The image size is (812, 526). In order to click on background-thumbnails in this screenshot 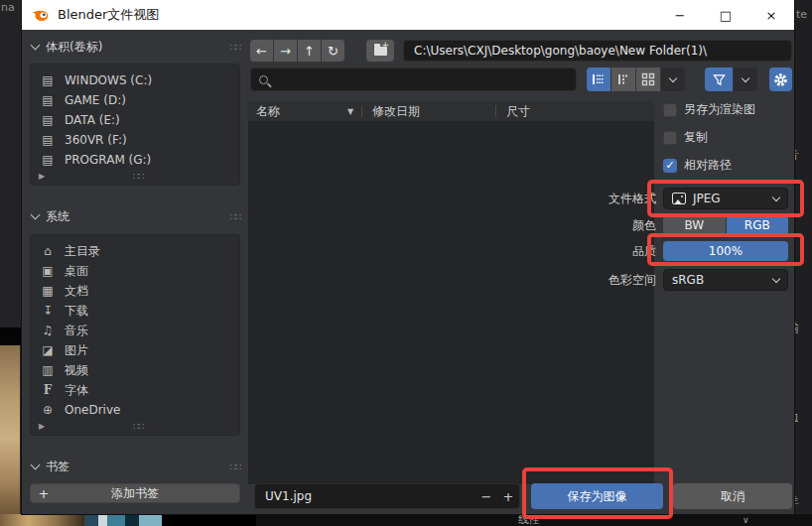, I will do `click(123, 520)`.